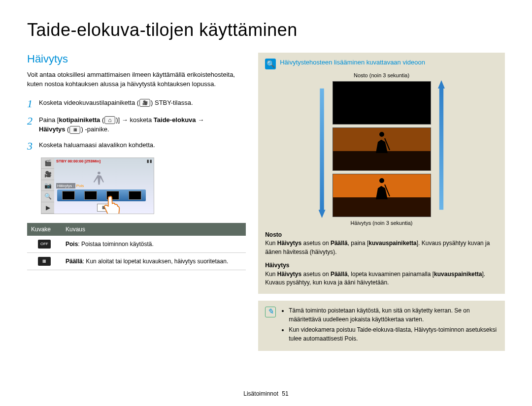 This screenshot has height=406, width=532. Describe the element at coordinates (48, 208) in the screenshot. I see `sidebar-play-icon: ▶` at that location.